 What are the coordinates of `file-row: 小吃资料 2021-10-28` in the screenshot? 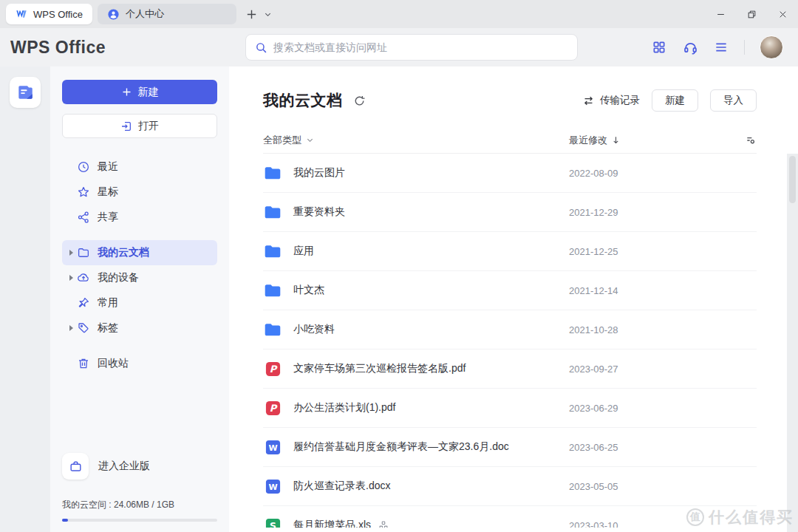 It's located at (510, 330).